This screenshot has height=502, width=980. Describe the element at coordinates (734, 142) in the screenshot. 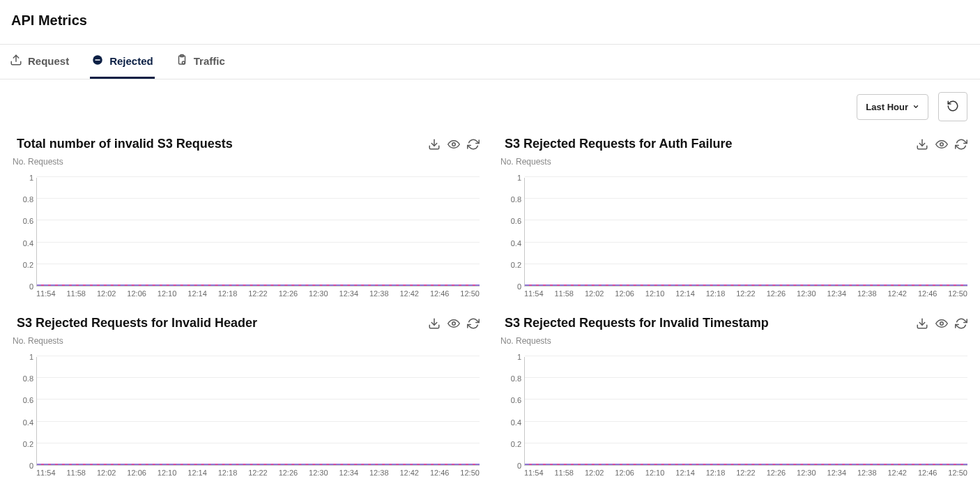

I see `chart-header: S3 Rejected Requests for Auth Failure` at that location.